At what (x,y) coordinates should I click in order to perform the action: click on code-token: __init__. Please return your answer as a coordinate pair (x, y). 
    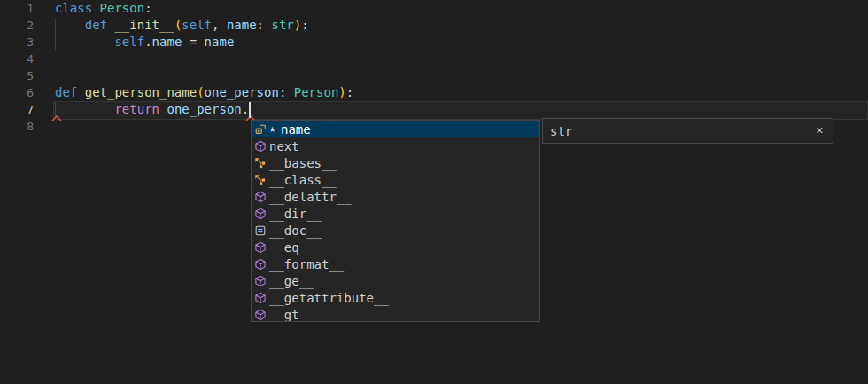
    Looking at the image, I should click on (143, 25).